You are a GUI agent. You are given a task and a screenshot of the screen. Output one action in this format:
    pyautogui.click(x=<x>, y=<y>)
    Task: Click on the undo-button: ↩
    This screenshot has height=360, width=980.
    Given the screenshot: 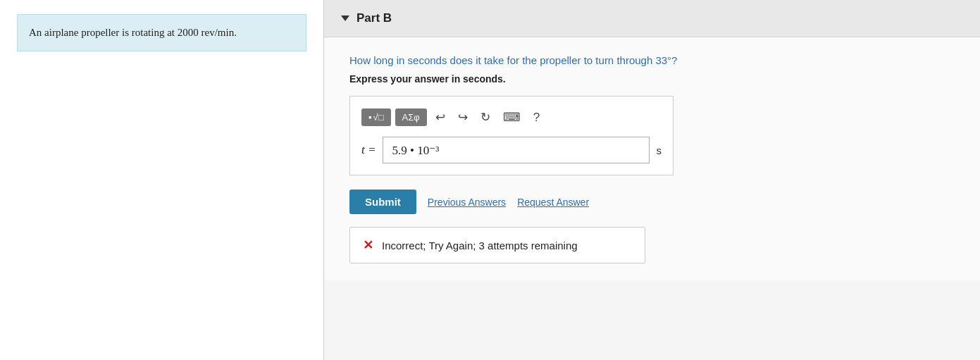 What is the action you would take?
    pyautogui.click(x=440, y=117)
    